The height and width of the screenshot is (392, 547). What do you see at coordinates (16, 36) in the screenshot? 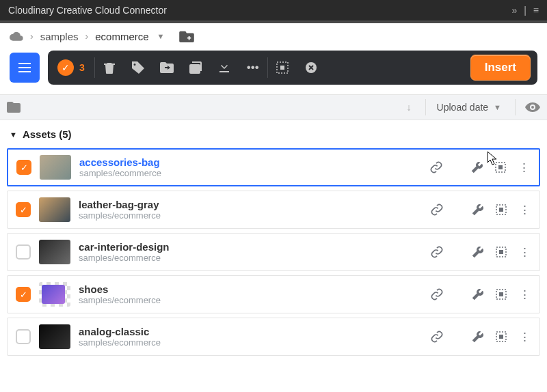
I see `cloud-icon` at bounding box center [16, 36].